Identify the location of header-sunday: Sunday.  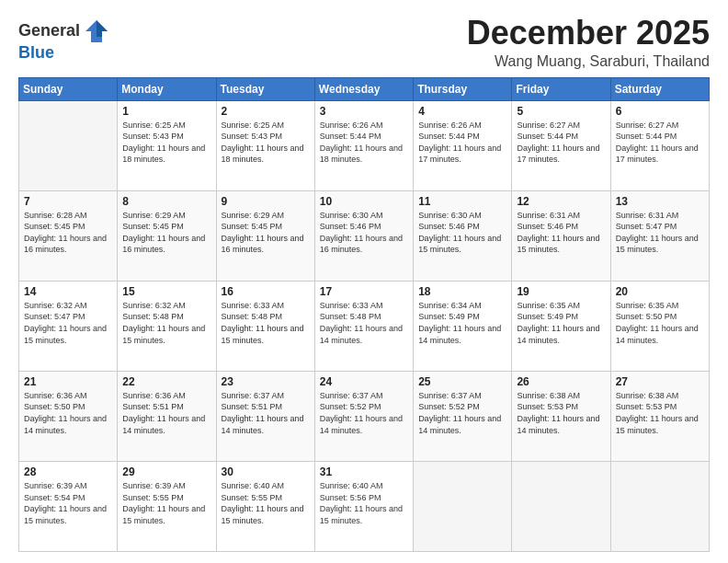
(68, 88).